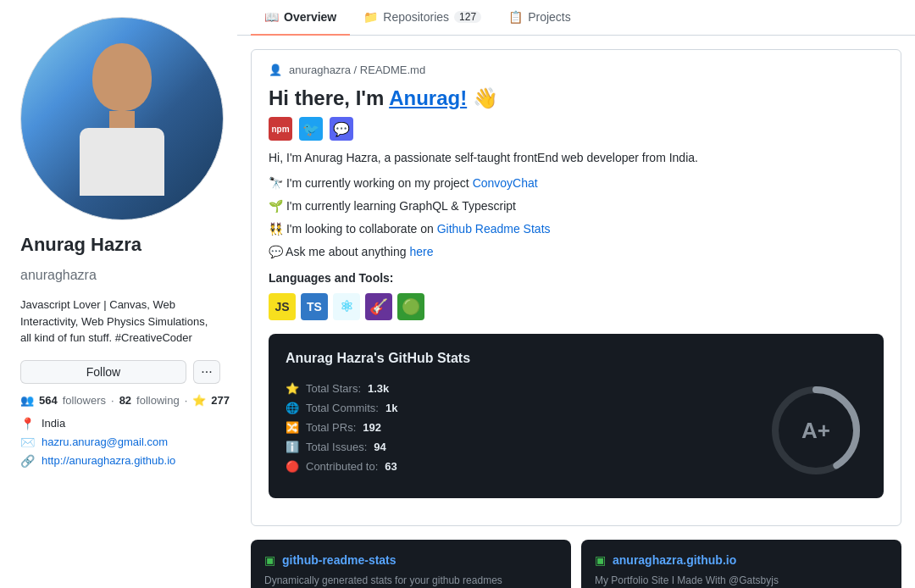 The width and height of the screenshot is (915, 588). What do you see at coordinates (275, 69) in the screenshot?
I see `readme-header-icon: 👤` at bounding box center [275, 69].